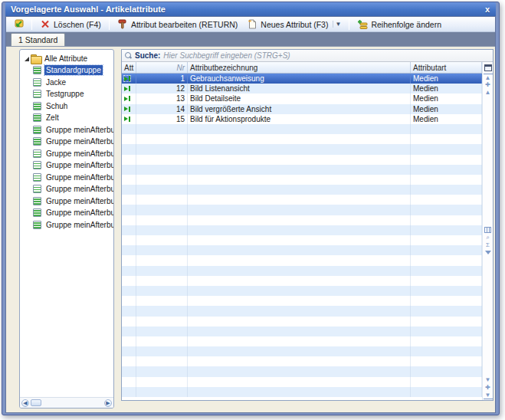 The height and width of the screenshot is (420, 505). Describe the element at coordinates (251, 40) in the screenshot. I see `tab-strip: 1 Standard` at that location.